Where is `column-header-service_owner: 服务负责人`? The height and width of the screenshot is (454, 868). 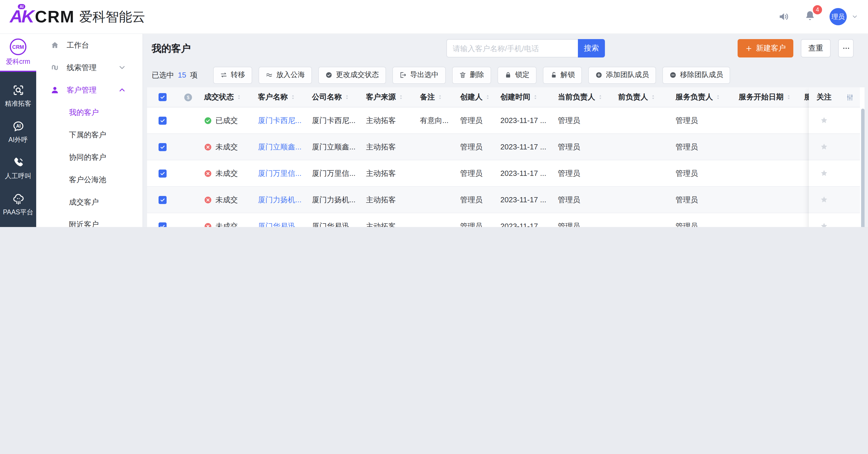
column-header-service_owner: 服务负责人 is located at coordinates (702, 97).